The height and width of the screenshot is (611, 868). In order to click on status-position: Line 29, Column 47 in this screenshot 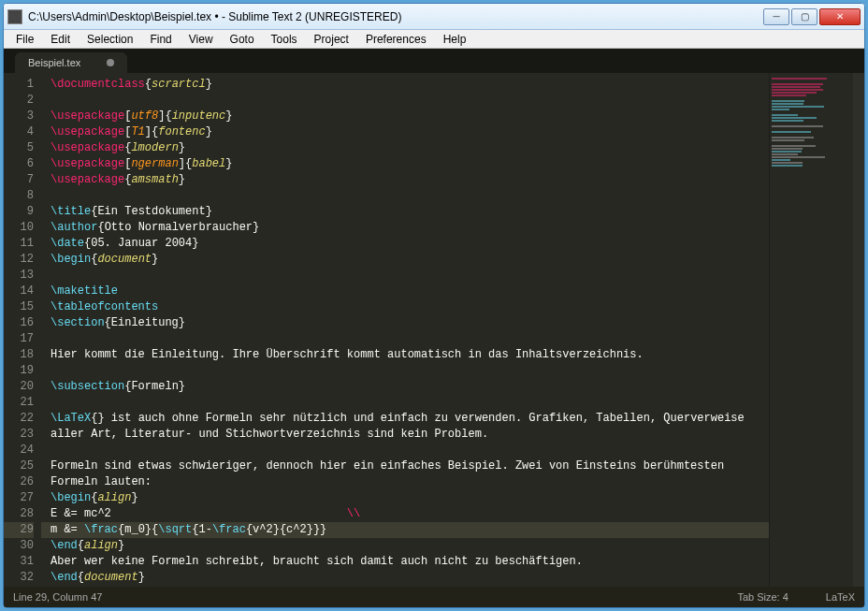, I will do `click(356, 597)`.